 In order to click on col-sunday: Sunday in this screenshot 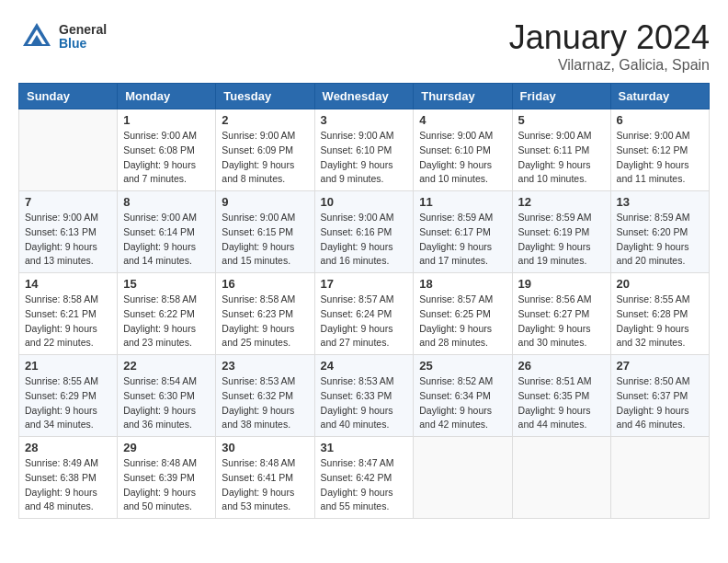, I will do `click(68, 97)`.